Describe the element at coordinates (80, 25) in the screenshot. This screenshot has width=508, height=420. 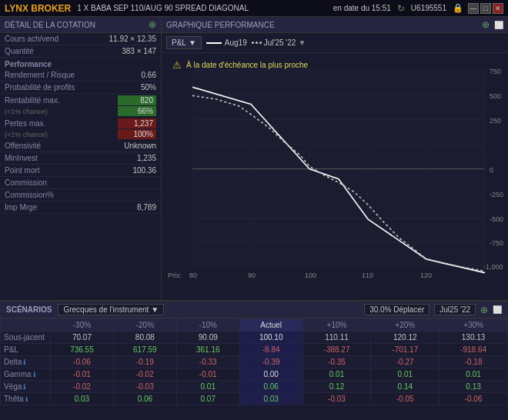
I see `detail-header: DÉTAIL DE LA COTATION ⊕` at that location.